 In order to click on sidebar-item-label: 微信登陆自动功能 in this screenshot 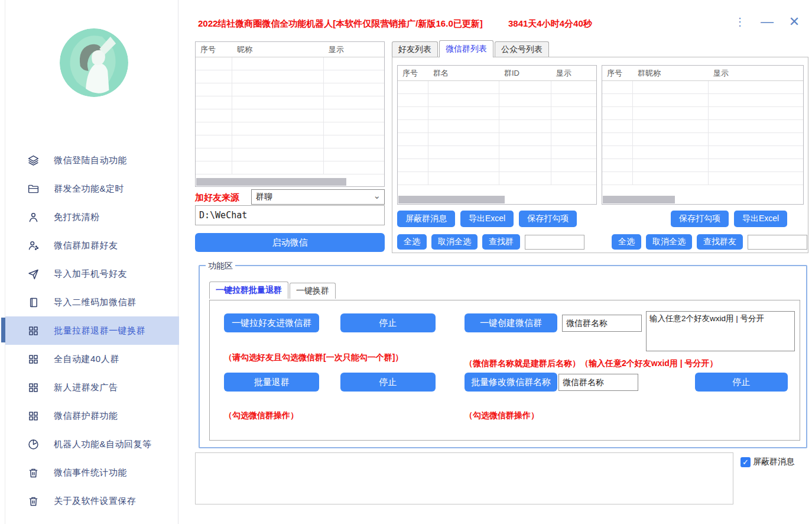, I will do `click(90, 161)`.